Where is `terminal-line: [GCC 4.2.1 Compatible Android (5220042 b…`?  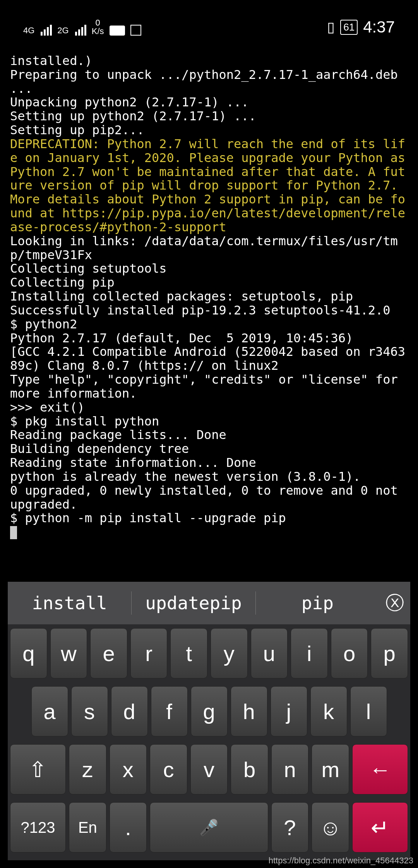 terminal-line: [GCC 4.2.1 Compatible Android (5220042 b… is located at coordinates (209, 359).